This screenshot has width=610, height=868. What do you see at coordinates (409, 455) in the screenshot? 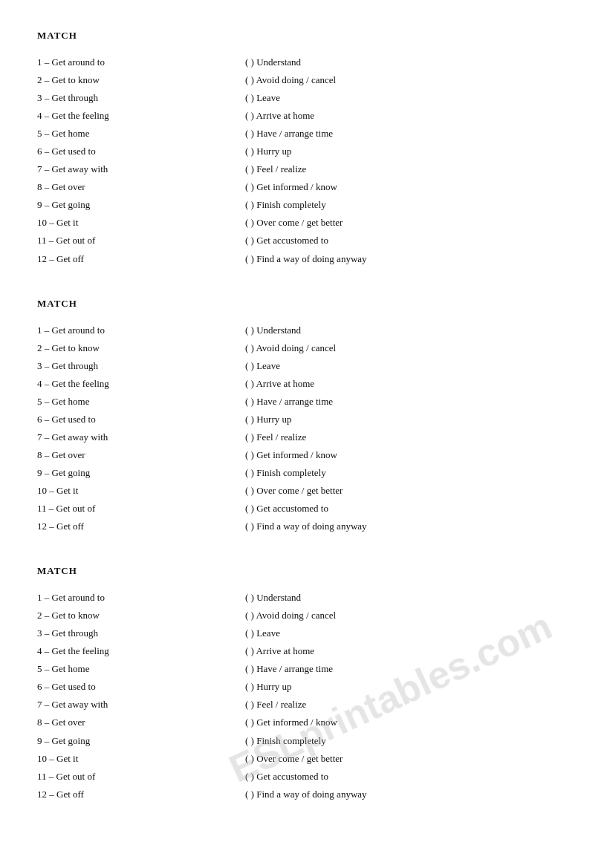
I see `right-item-2-8: ( ) Get informed / know` at bounding box center [409, 455].